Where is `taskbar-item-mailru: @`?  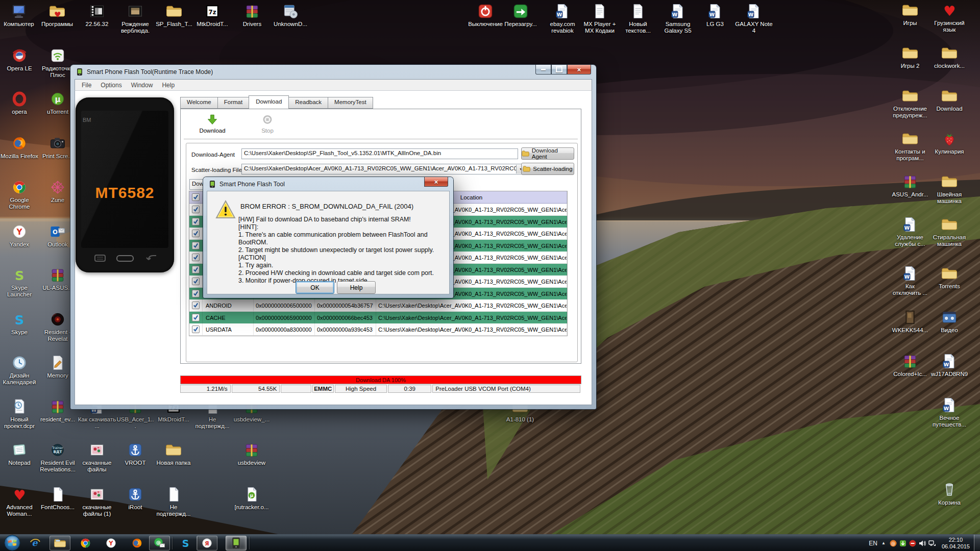
taskbar-item-mailru: @ is located at coordinates (159, 543).